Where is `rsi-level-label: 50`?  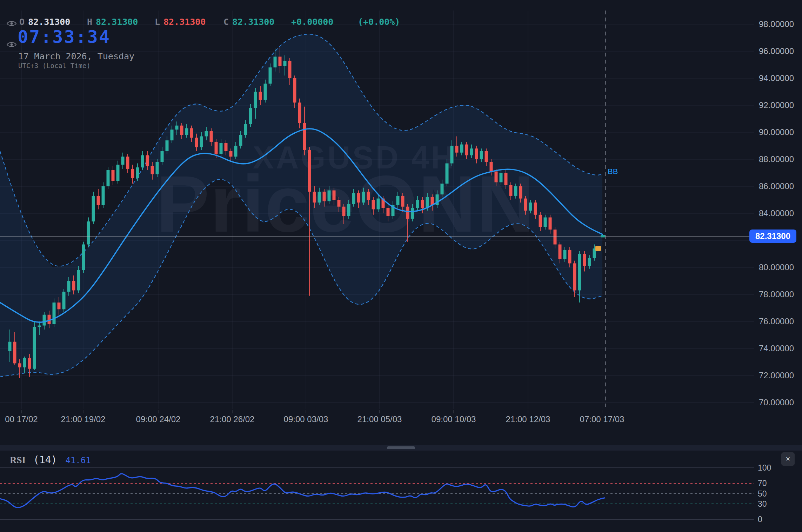
rsi-level-label: 50 is located at coordinates (762, 494).